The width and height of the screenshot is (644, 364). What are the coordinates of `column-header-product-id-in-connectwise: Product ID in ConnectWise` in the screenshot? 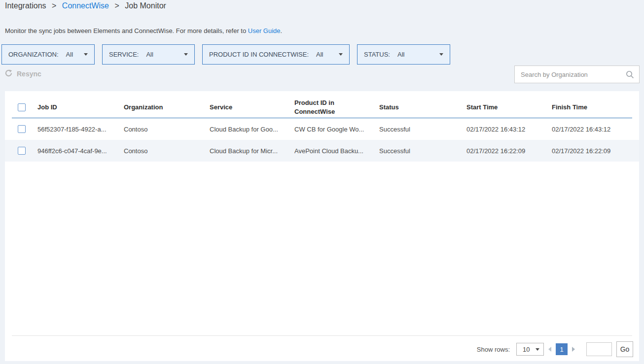 It's located at (319, 107).